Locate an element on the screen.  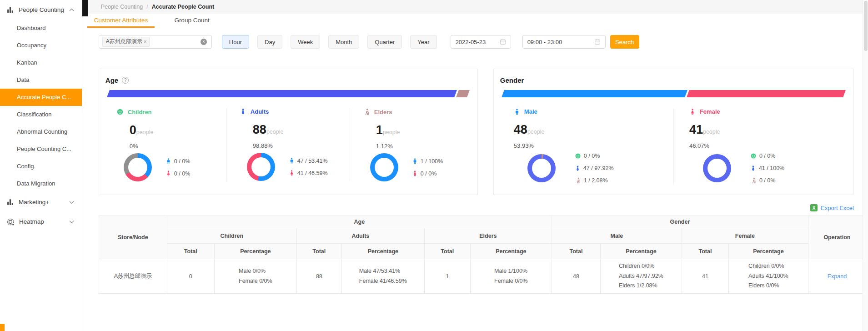
col-gender: Gender is located at coordinates (680, 222).